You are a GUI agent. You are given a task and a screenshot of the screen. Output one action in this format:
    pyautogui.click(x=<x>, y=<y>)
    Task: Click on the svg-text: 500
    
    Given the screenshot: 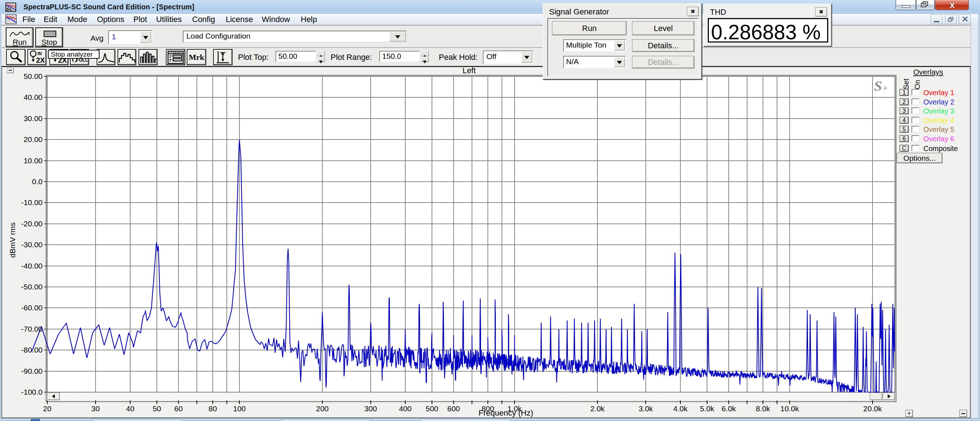 What is the action you would take?
    pyautogui.click(x=432, y=408)
    